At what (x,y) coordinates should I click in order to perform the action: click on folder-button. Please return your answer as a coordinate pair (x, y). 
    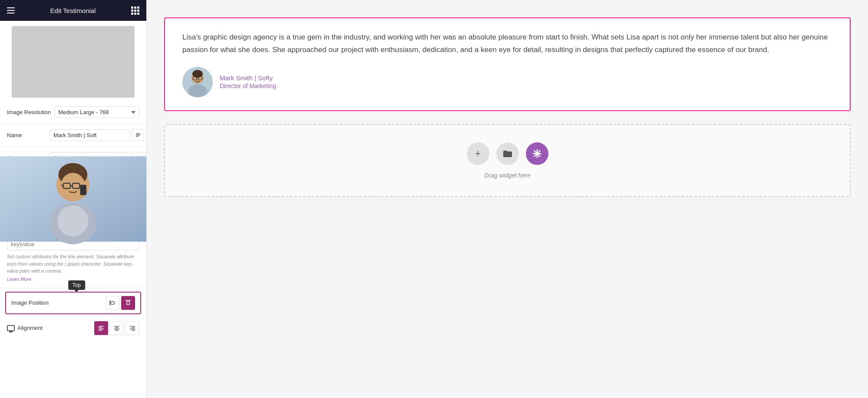
    Looking at the image, I should click on (508, 154).